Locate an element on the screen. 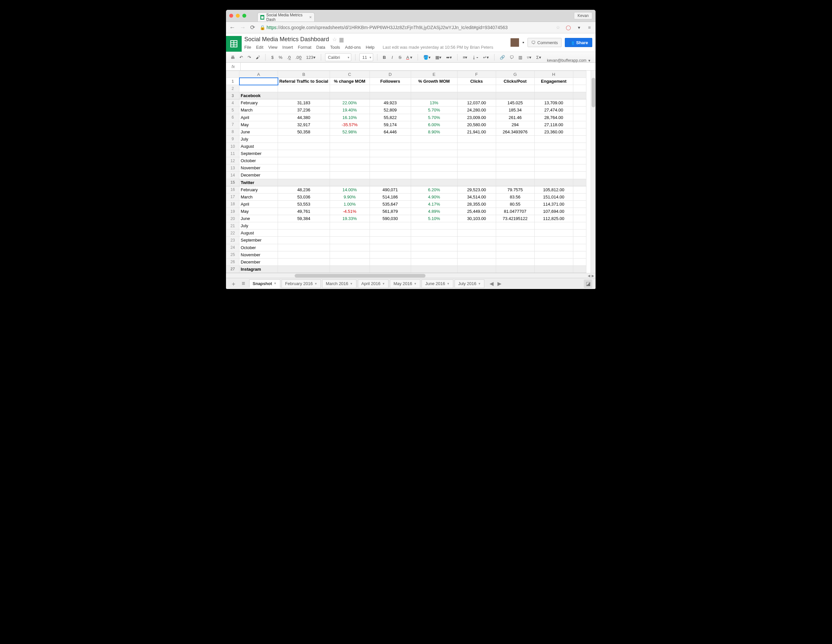  sheet-tab: April 2016▼ is located at coordinates (373, 284).